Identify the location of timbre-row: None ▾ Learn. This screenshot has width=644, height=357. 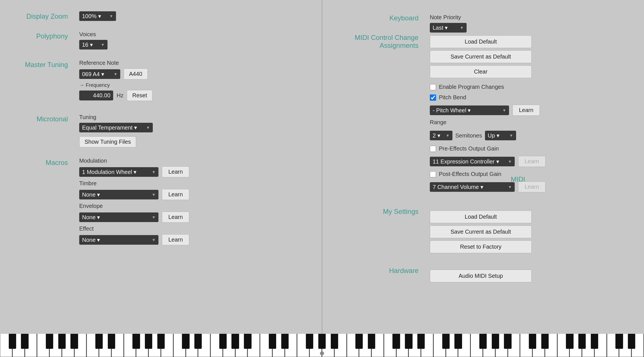
(192, 195).